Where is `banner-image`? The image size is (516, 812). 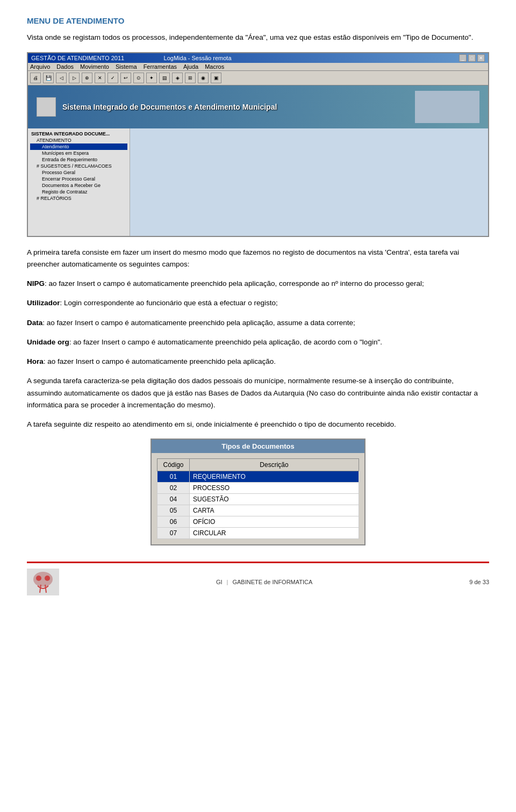 banner-image is located at coordinates (447, 107).